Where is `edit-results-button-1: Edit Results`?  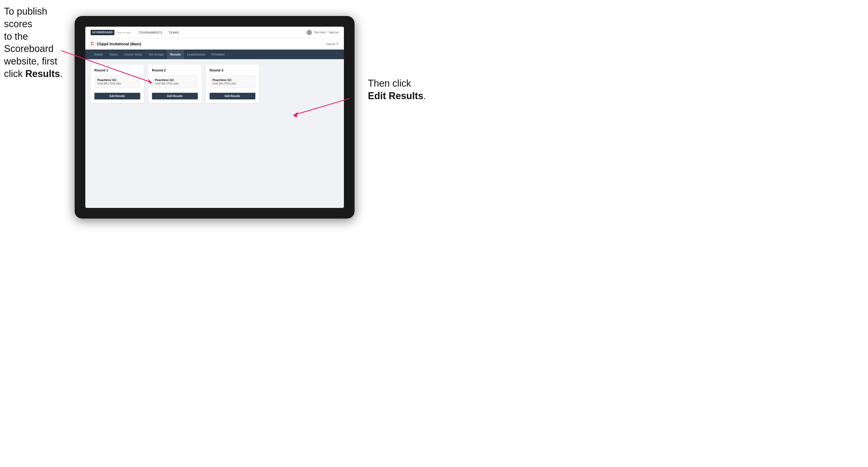
edit-results-button-1: Edit Results is located at coordinates (117, 96).